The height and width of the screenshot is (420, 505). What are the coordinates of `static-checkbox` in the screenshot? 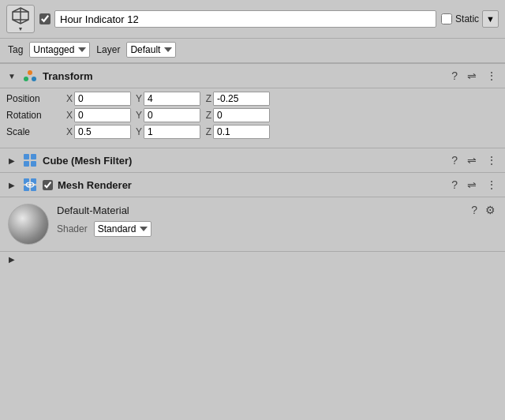 It's located at (447, 19).